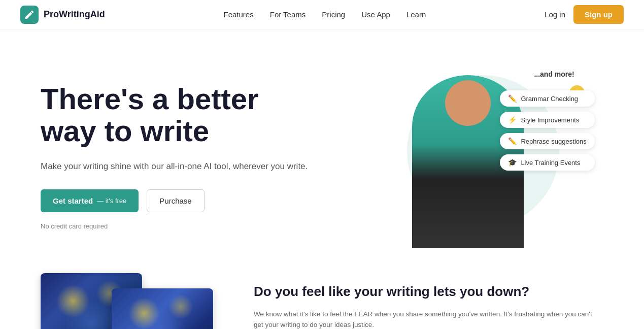 The height and width of the screenshot is (329, 644). Describe the element at coordinates (416, 14) in the screenshot. I see `nav-learn: Learn` at that location.